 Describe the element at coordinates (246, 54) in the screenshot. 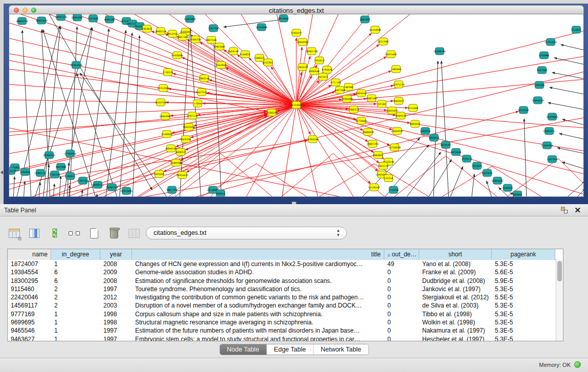

I see `graph-node: 9146821` at that location.